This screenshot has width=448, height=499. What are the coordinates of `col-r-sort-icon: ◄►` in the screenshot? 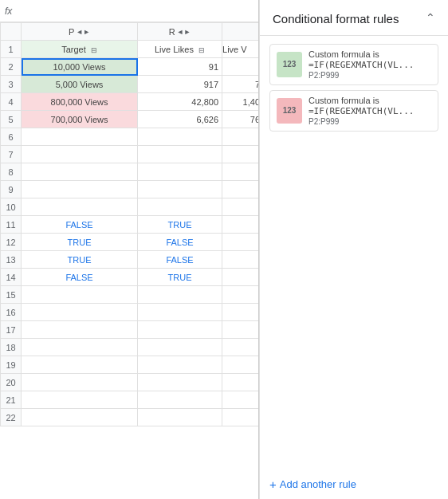 It's located at (184, 32).